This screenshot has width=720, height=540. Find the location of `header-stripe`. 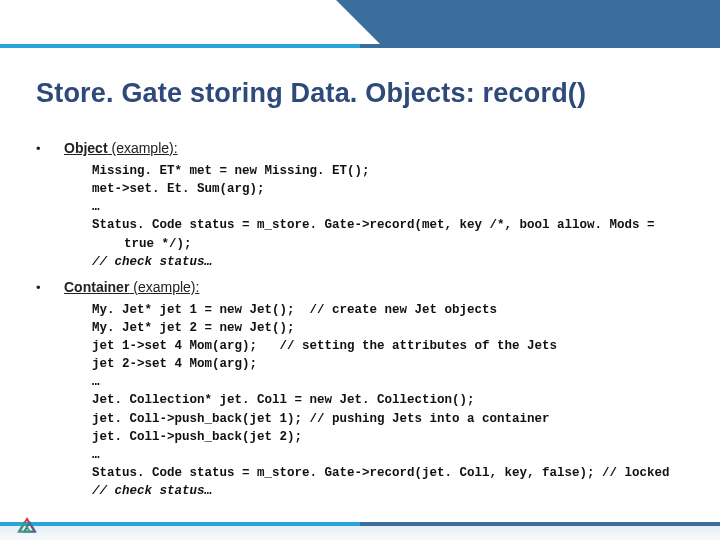

header-stripe is located at coordinates (360, 46).